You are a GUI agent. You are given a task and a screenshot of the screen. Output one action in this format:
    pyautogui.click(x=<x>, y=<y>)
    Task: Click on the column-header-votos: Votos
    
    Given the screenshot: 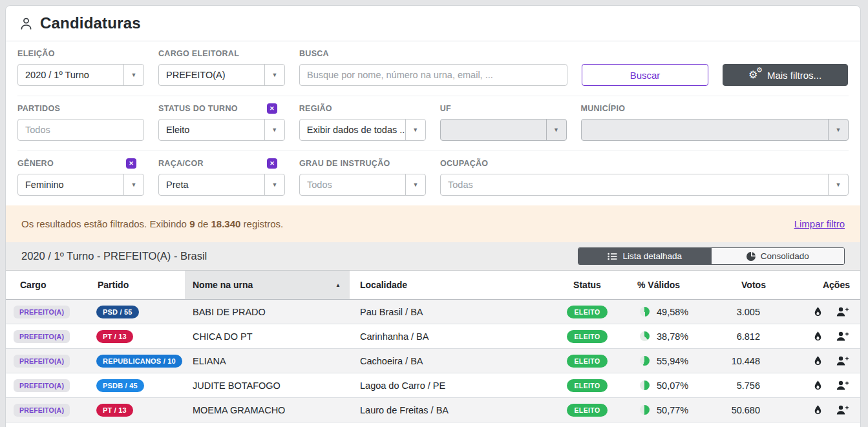 What is the action you would take?
    pyautogui.click(x=754, y=285)
    